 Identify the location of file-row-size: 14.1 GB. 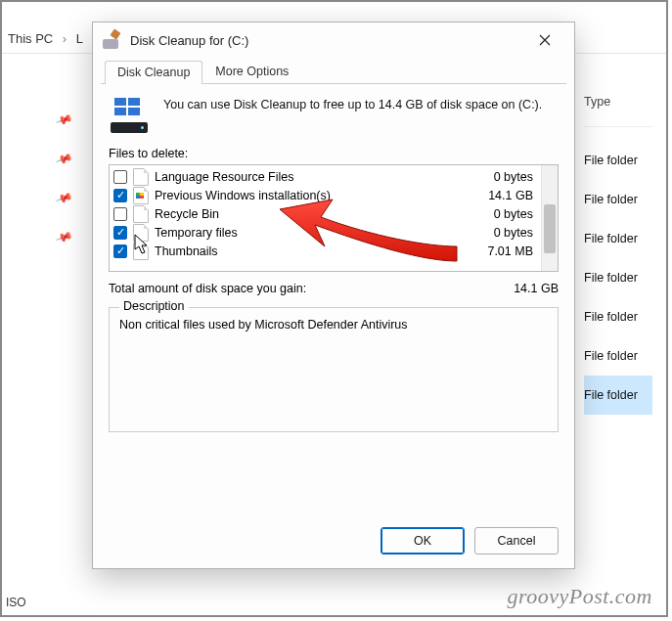
(501, 196).